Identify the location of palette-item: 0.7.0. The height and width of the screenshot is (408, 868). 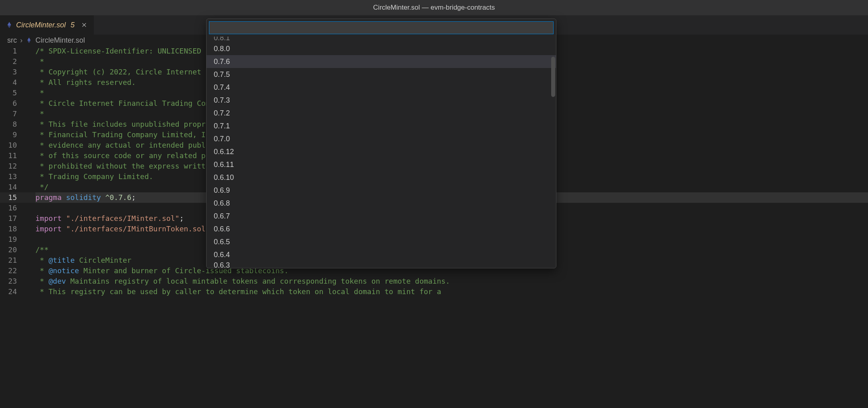
(381, 139).